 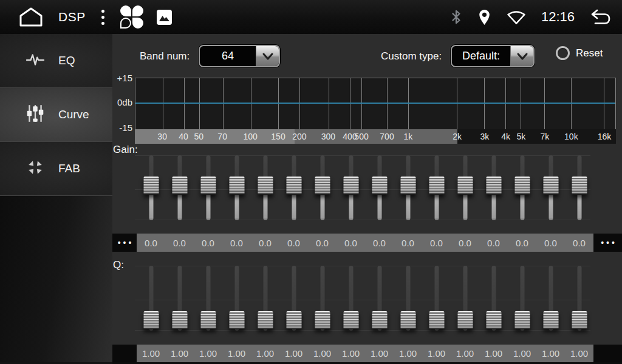 I want to click on freq-tick-label: 50, so click(x=199, y=136).